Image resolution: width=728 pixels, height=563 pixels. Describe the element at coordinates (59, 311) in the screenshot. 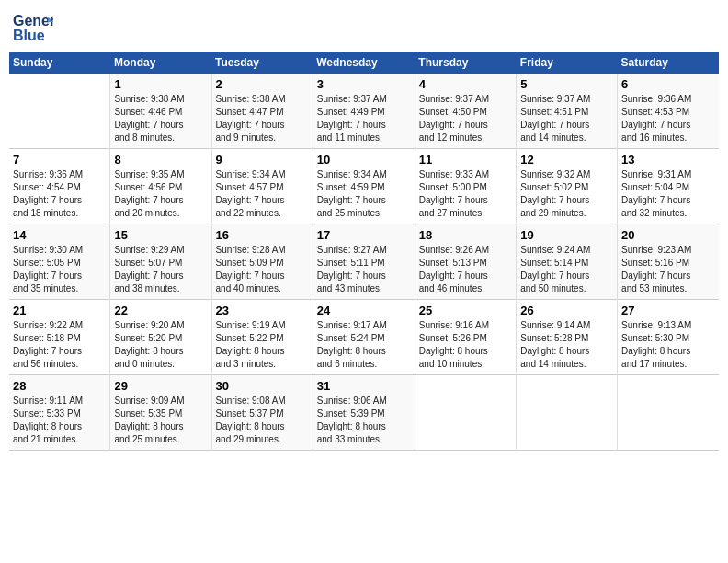

I see `day-number: 21` at that location.